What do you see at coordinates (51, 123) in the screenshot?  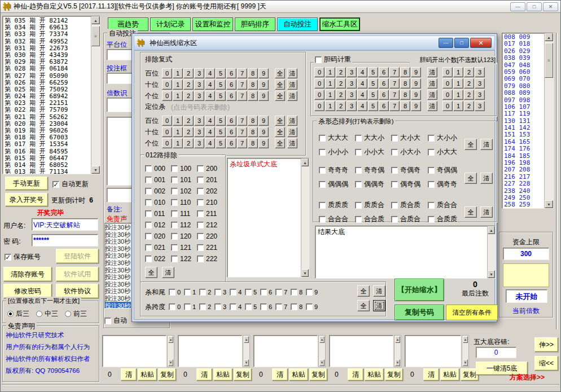 I see `draw-history-item: 第 020 期 开 23004` at bounding box center [51, 123].